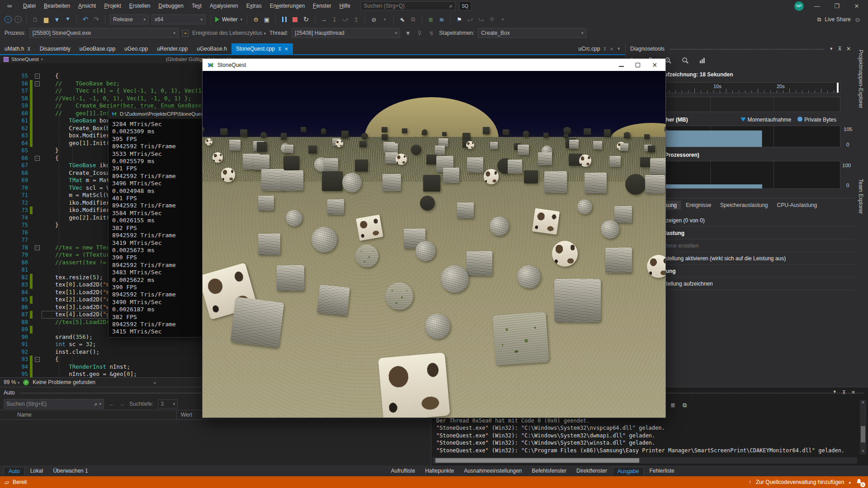 The image size is (868, 488). Describe the element at coordinates (592, 471) in the screenshot. I see `panel-tab-direktfenster: Direktfenster` at that location.